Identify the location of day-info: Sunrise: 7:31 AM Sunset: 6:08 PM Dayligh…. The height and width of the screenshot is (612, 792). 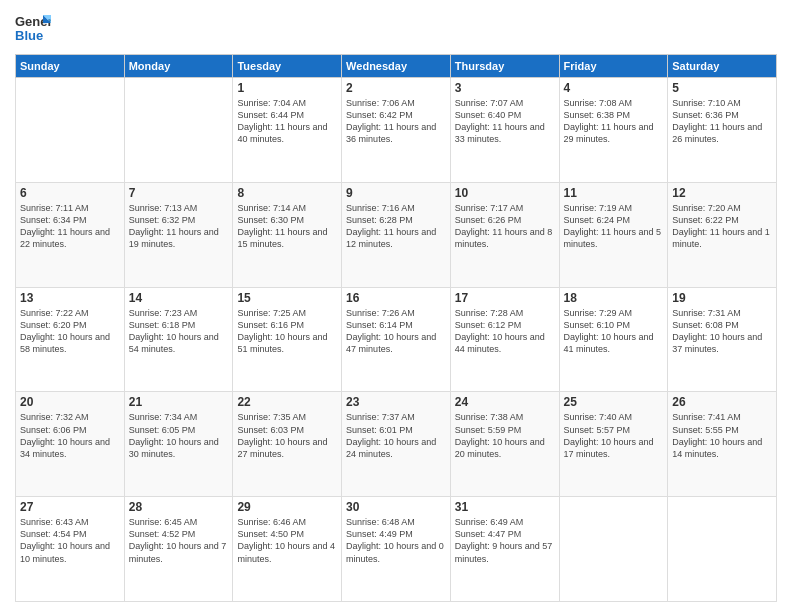
(722, 332).